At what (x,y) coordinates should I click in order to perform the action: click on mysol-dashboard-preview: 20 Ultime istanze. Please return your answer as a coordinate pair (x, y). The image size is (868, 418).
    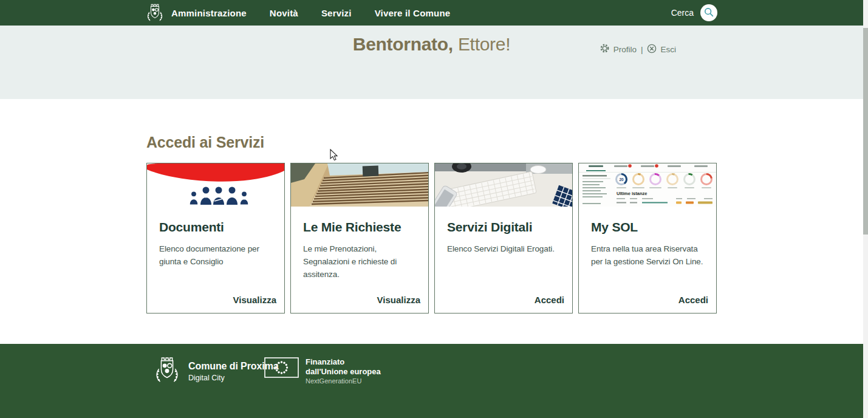
    Looking at the image, I should click on (648, 185).